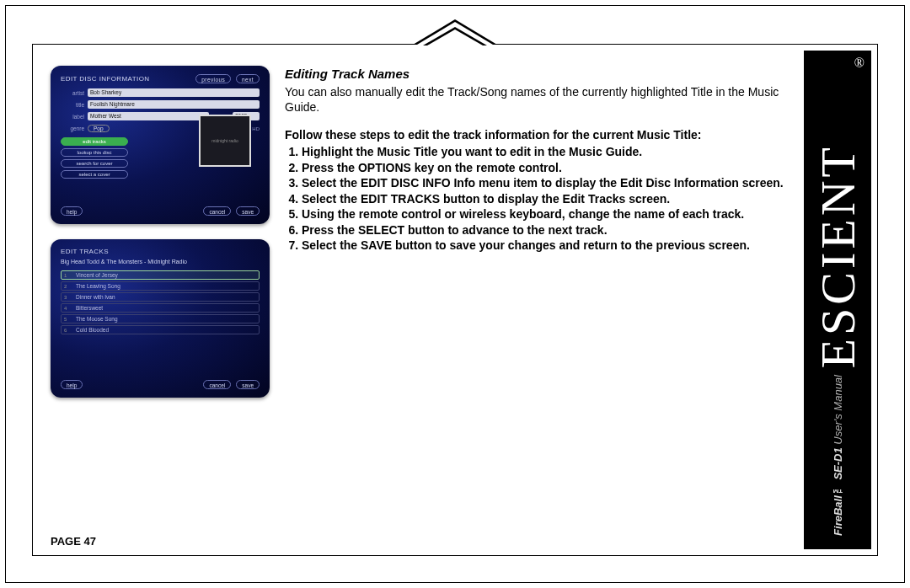  Describe the element at coordinates (543, 183) in the screenshot. I see `step-item: Select the EDIT DISC INFO Info menu item…` at that location.